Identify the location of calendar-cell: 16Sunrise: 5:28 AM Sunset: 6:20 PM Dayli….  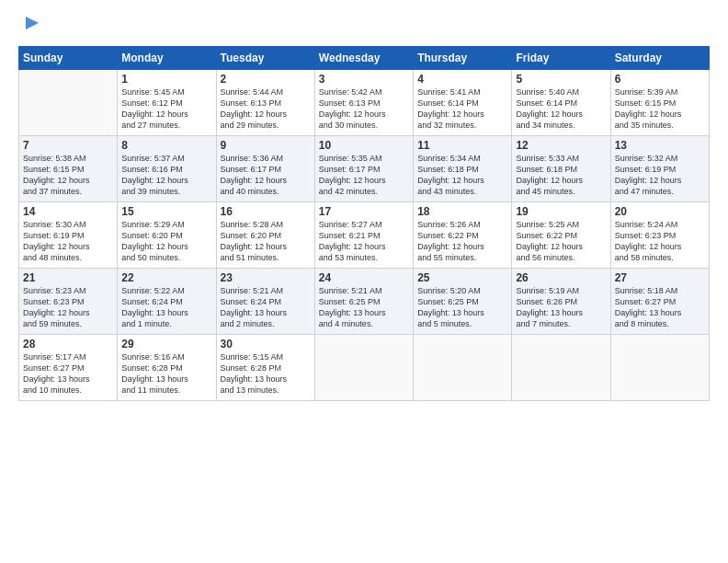
(265, 236).